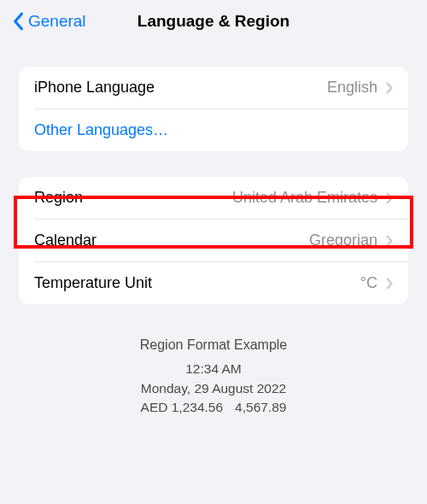 This screenshot has height=504, width=427. I want to click on temperature-row: Temperature Unit °C, so click(214, 284).